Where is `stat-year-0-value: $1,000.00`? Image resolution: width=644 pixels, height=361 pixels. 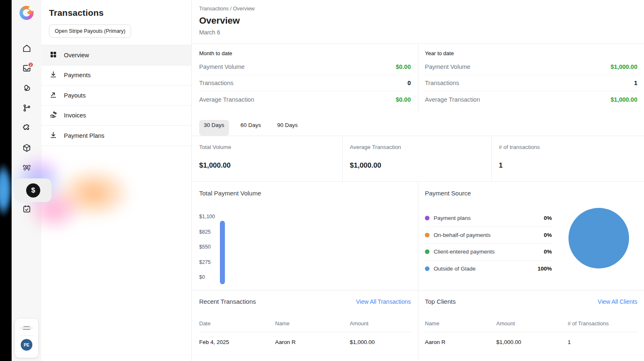
stat-year-0-value: $1,000.00 is located at coordinates (624, 67).